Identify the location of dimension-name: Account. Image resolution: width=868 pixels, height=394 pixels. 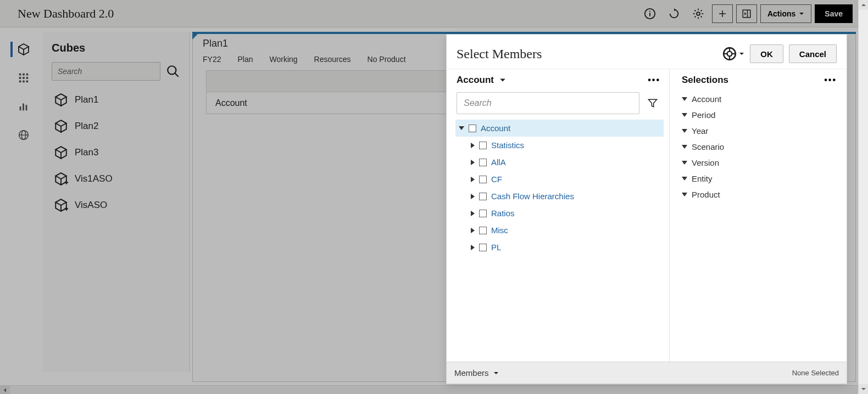
(475, 80).